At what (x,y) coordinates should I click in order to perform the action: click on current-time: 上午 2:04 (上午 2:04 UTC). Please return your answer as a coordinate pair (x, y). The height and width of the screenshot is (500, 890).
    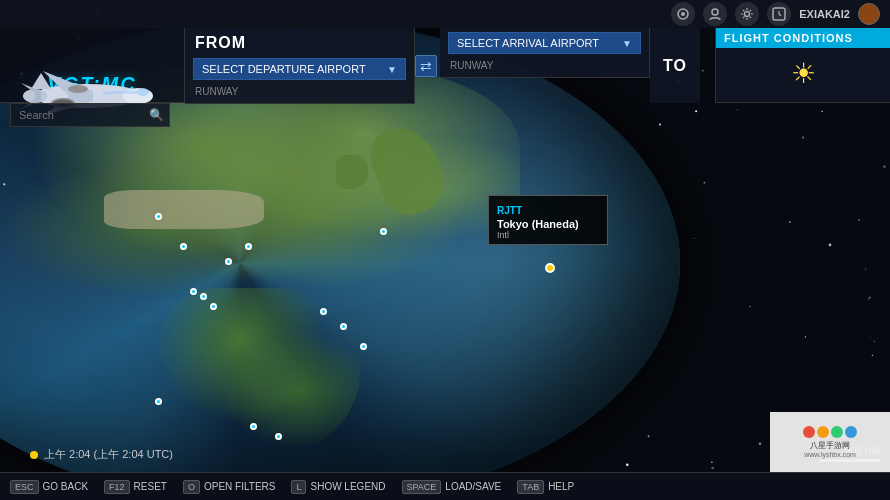
    Looking at the image, I should click on (108, 454).